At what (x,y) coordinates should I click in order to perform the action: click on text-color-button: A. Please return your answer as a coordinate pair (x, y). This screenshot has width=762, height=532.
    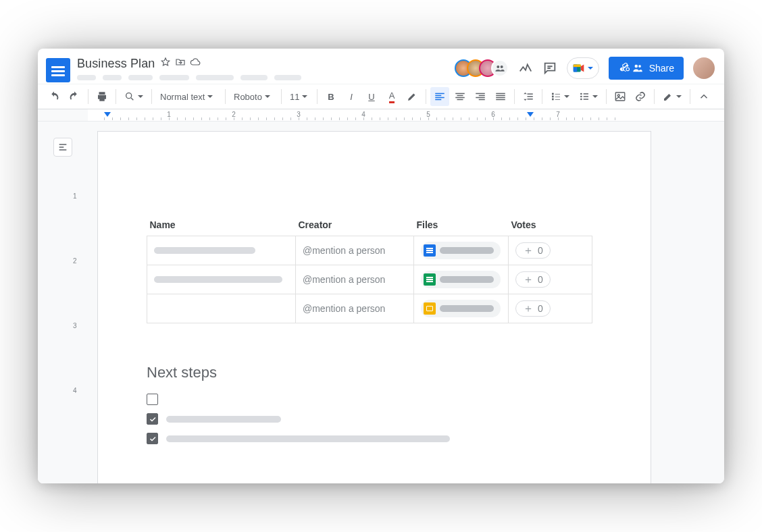
    Looking at the image, I should click on (392, 97).